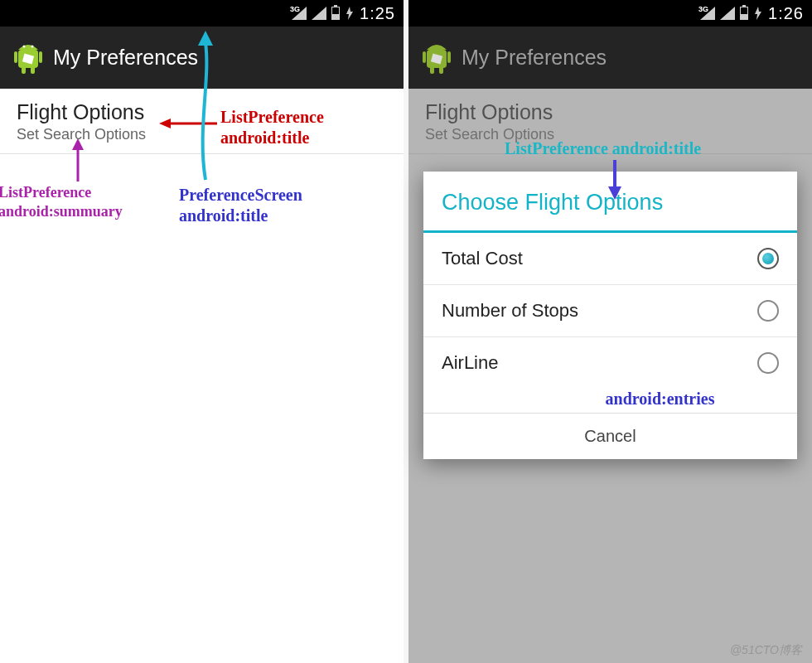 This screenshot has width=812, height=663. Describe the element at coordinates (610, 13) in the screenshot. I see `status-bar: 3G 1:26` at that location.